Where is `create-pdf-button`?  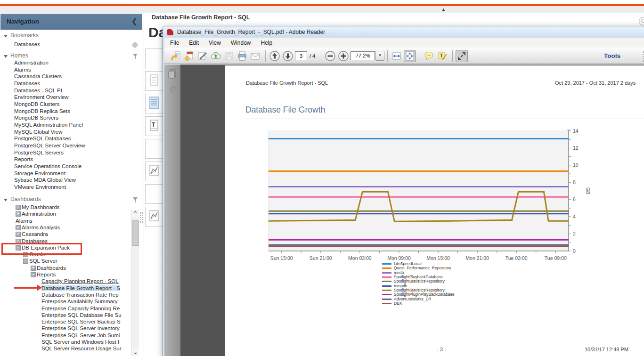 create-pdf-button is located at coordinates (189, 56).